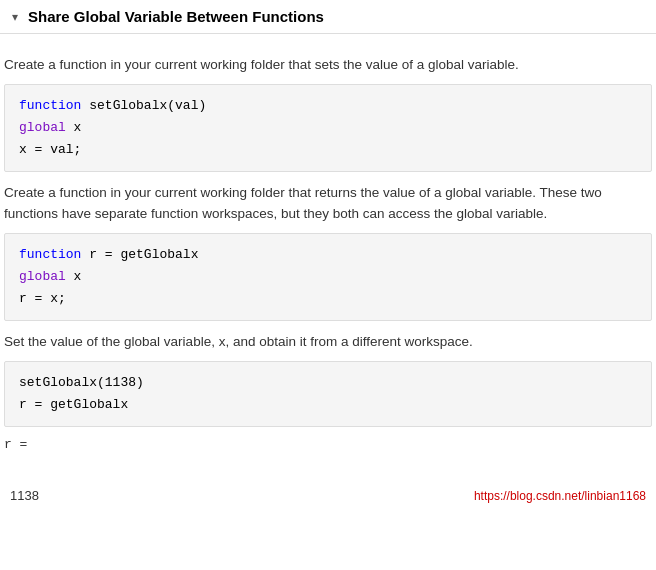 The image size is (656, 570). What do you see at coordinates (176, 16) in the screenshot?
I see `page-title: Share Global Variable Between Functions` at bounding box center [176, 16].